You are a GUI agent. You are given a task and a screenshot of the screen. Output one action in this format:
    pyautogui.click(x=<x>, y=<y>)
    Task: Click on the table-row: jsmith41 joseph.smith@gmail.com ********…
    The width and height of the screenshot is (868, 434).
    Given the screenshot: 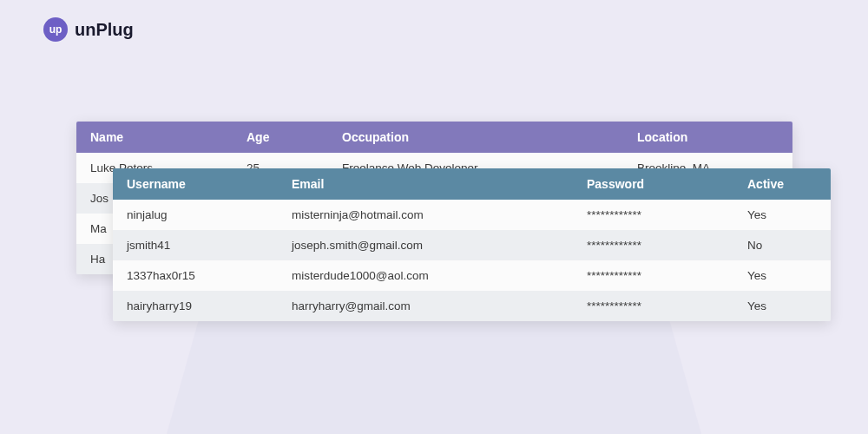 What is the action you would take?
    pyautogui.click(x=472, y=245)
    